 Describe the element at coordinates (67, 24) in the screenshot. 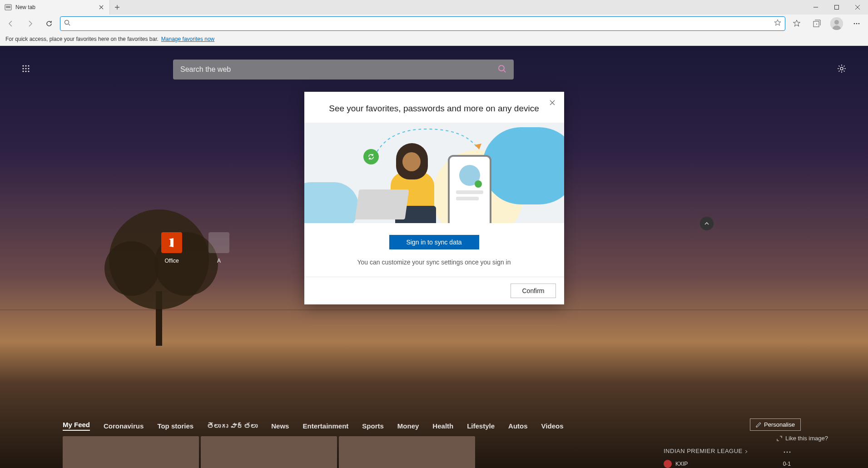

I see `search-icon` at that location.